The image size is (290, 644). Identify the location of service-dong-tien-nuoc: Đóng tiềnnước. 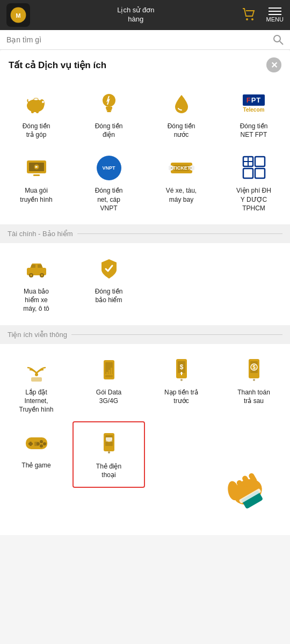
(182, 114).